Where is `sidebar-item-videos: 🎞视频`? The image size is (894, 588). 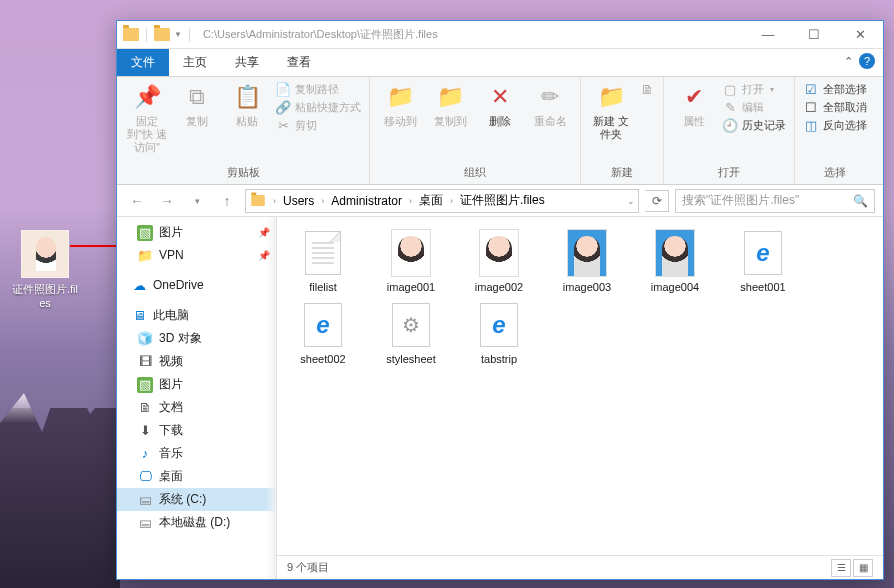 sidebar-item-videos: 🎞视频 is located at coordinates (196, 362).